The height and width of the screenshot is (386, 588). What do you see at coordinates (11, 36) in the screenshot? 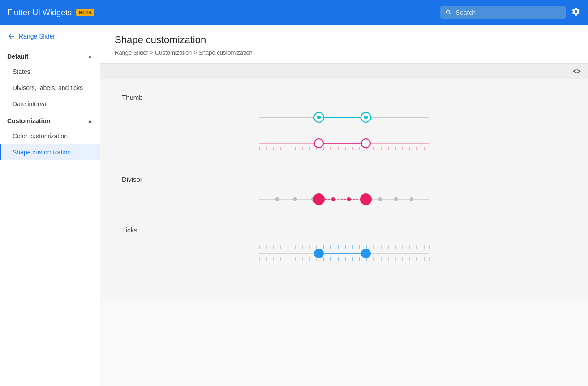
I see `back-arrow-icon` at bounding box center [11, 36].